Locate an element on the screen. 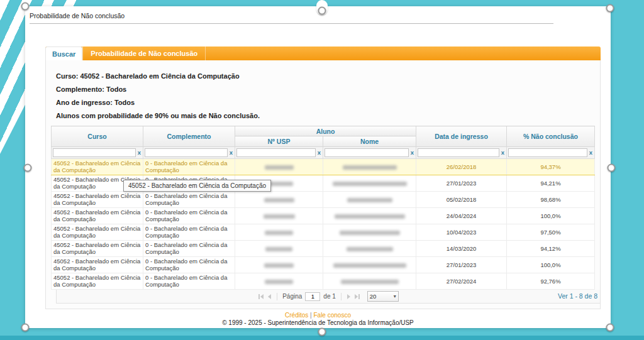  last-page-icon is located at coordinates (359, 297).